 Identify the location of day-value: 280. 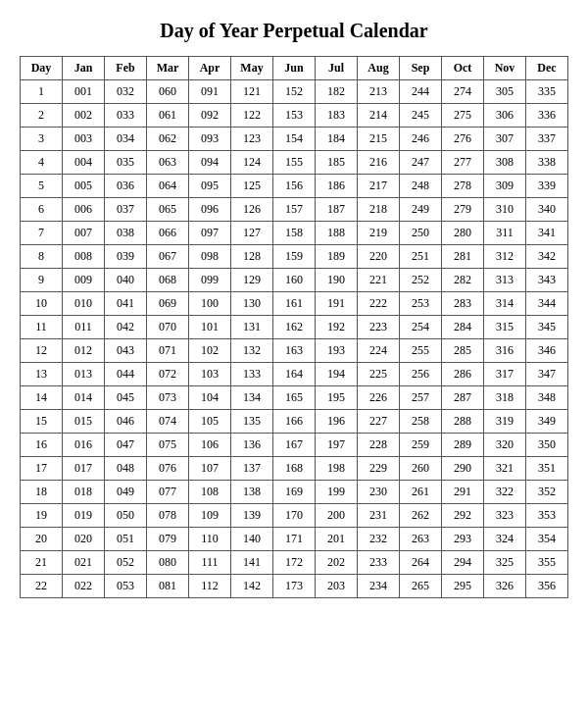
(463, 233).